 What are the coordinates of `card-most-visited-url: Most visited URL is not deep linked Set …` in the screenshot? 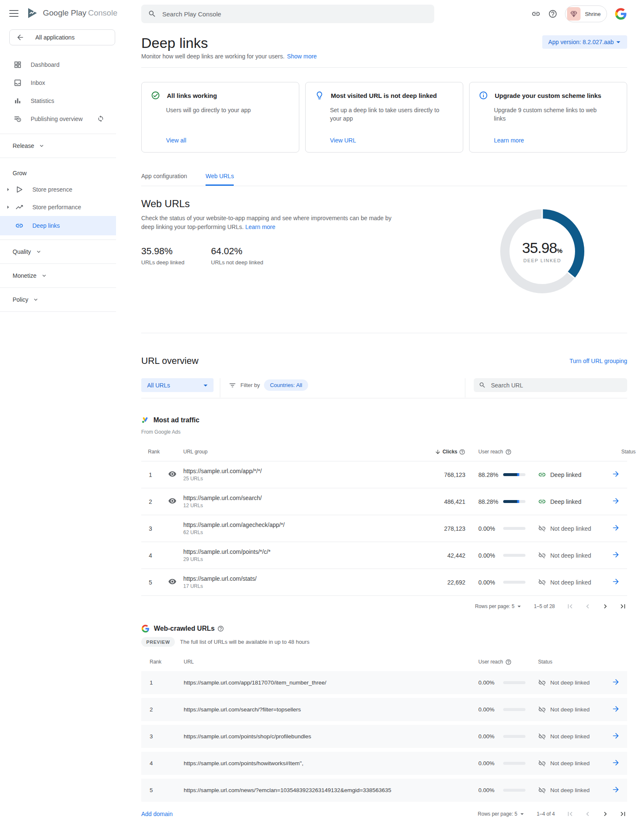 It's located at (384, 117).